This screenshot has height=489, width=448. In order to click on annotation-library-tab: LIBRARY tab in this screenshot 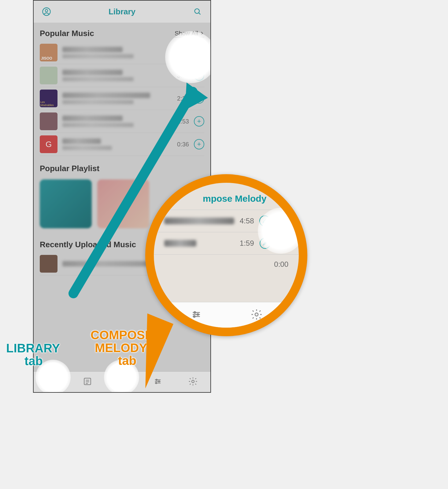, I will do `click(33, 355)`.